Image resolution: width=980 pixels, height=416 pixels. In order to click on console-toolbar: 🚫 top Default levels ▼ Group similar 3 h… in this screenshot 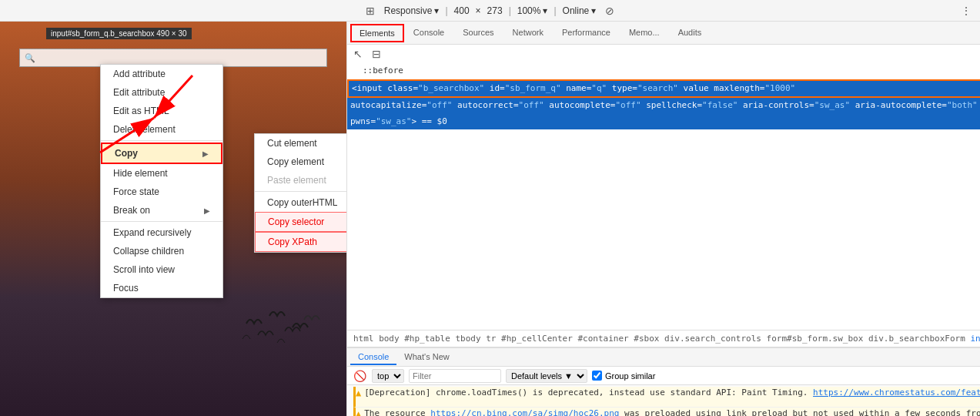, I will do `click(664, 376)`.